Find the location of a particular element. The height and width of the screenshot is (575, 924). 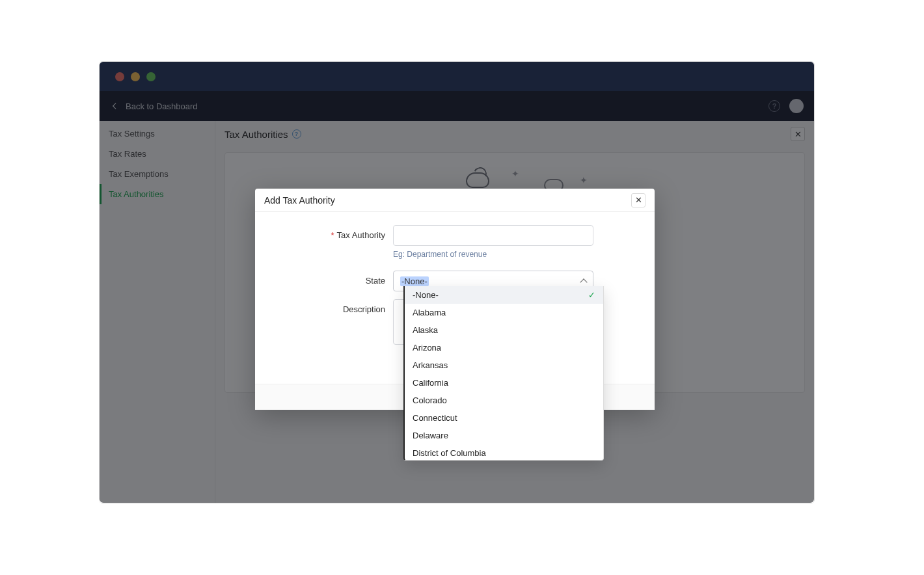

state-option-california: California is located at coordinates (504, 382).